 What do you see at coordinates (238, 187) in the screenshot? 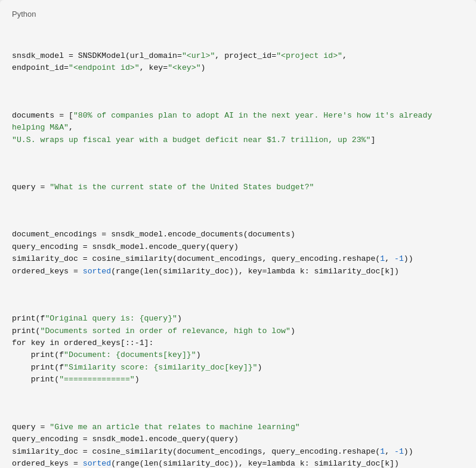
I see `section-query1: query = "What is the current state of th…` at bounding box center [238, 187].